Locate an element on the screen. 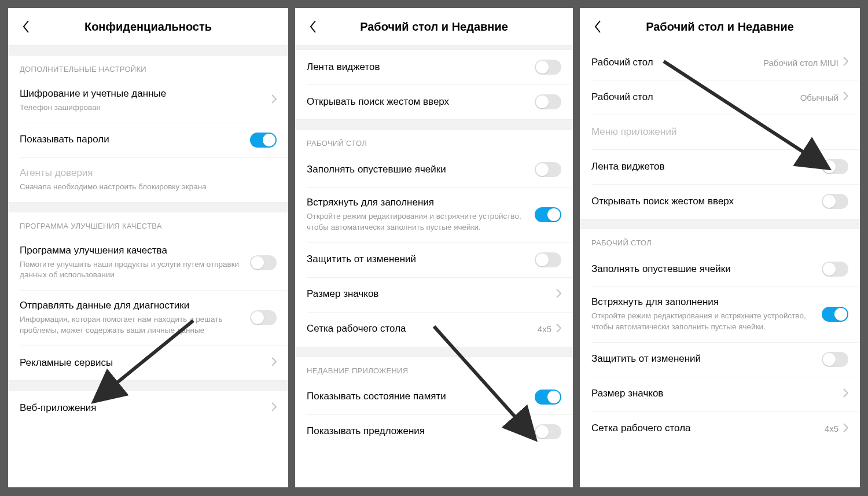  row-trust-agents: Агенты доверия Сначала необходимо настро… is located at coordinates (148, 179).